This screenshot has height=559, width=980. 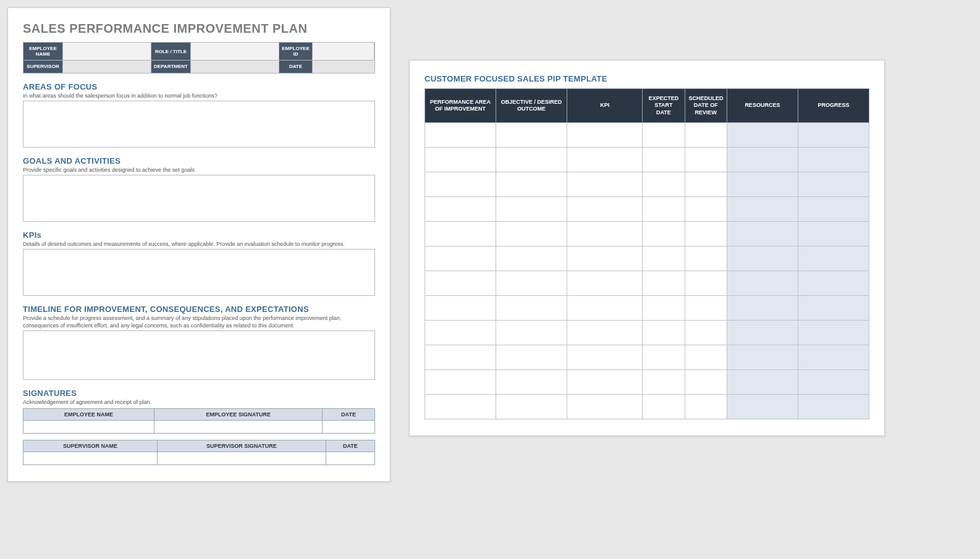 What do you see at coordinates (235, 51) in the screenshot?
I see `field-role` at bounding box center [235, 51].